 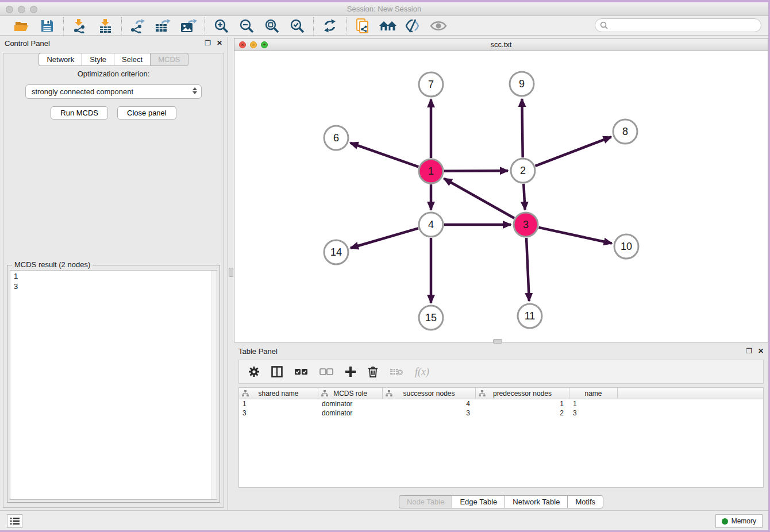 What do you see at coordinates (625, 132) in the screenshot?
I see `node-label-8: 8` at bounding box center [625, 132].